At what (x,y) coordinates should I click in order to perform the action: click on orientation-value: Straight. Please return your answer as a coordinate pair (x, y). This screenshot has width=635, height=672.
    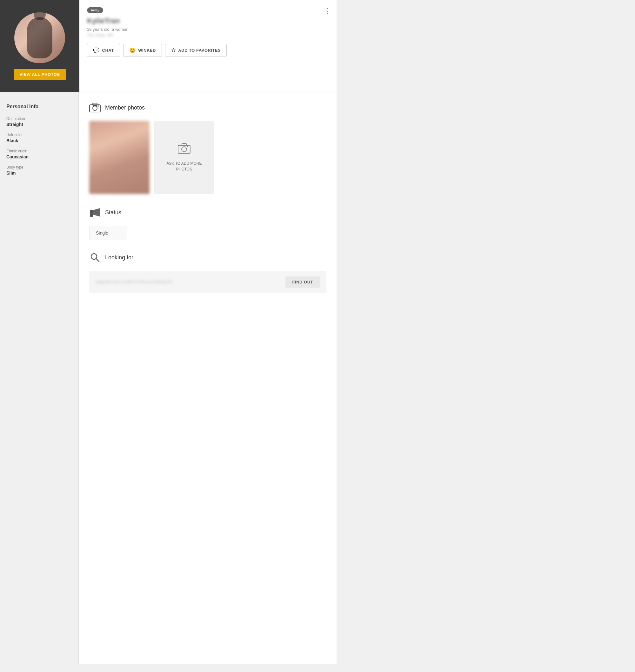
    Looking at the image, I should click on (39, 125).